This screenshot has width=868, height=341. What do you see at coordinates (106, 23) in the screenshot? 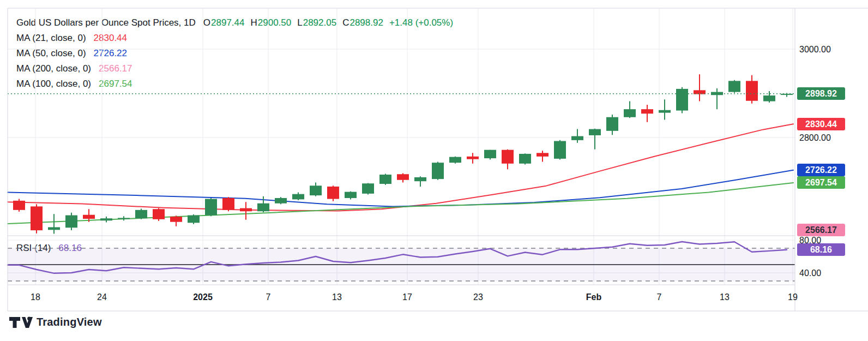
I see `symbol-title: Gold US Dollars per Ounce Spot Prices, 1…` at bounding box center [106, 23].